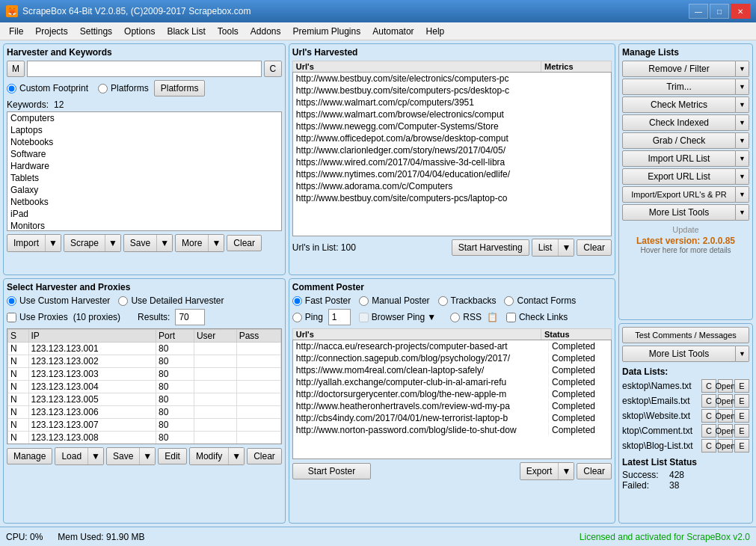 The image size is (756, 546). What do you see at coordinates (144, 386) in the screenshot?
I see `proxy-table-container: S IP Port User Pass N123.123.123.00180 N…` at bounding box center [144, 386].